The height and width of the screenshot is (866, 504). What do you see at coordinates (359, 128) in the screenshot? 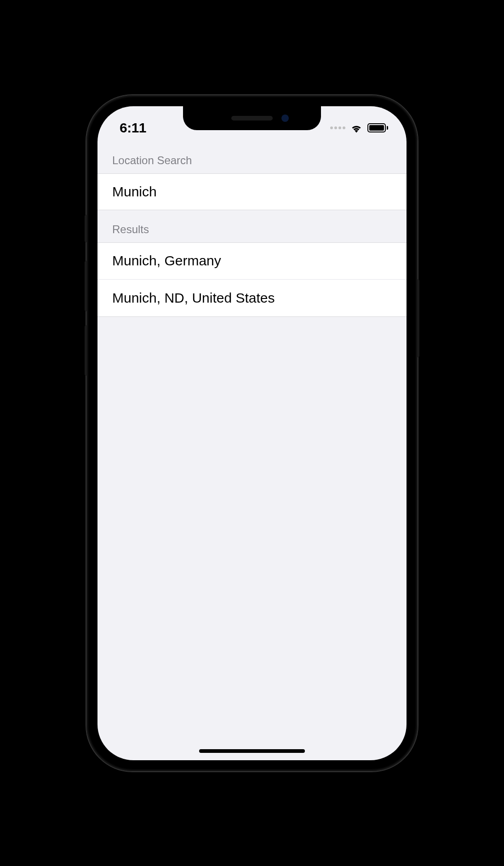
I see `status-indicators` at bounding box center [359, 128].